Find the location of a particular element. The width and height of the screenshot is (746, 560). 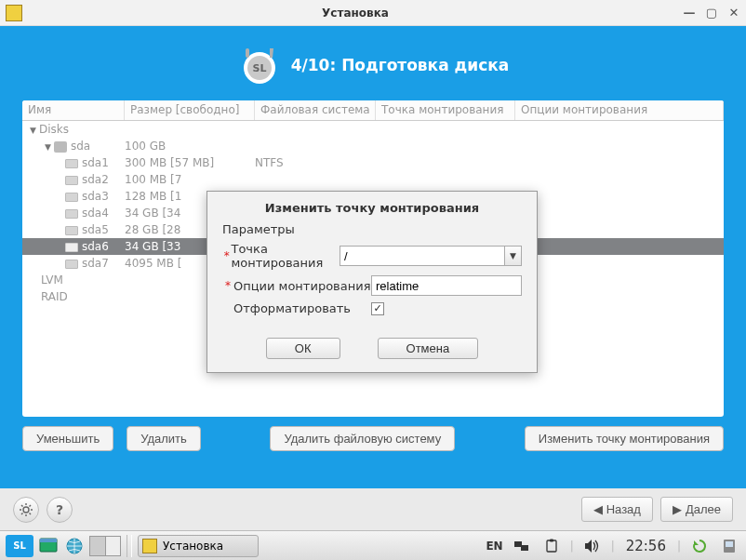

help-button: ? is located at coordinates (60, 510).